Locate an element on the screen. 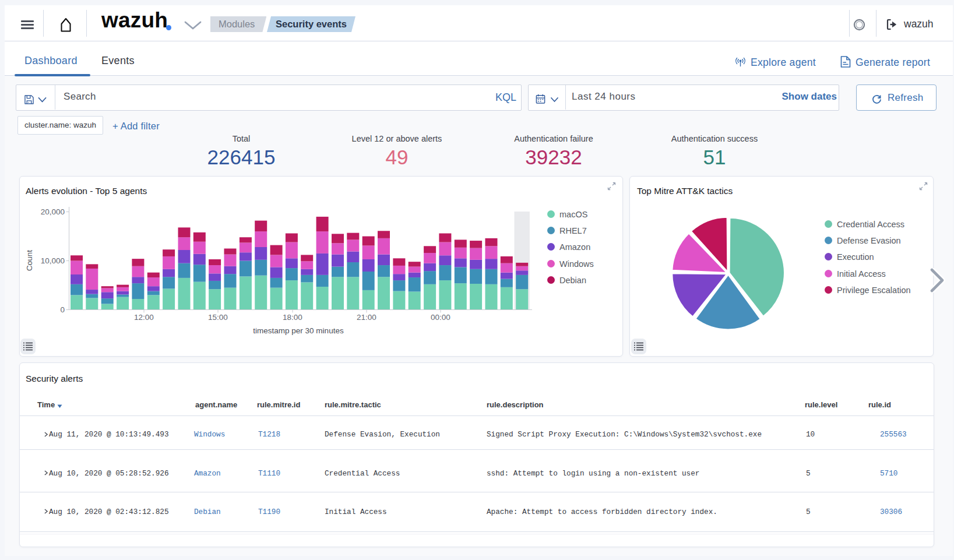 Image resolution: width=954 pixels, height=560 pixels. svg-text: 20,000 is located at coordinates (52, 212).